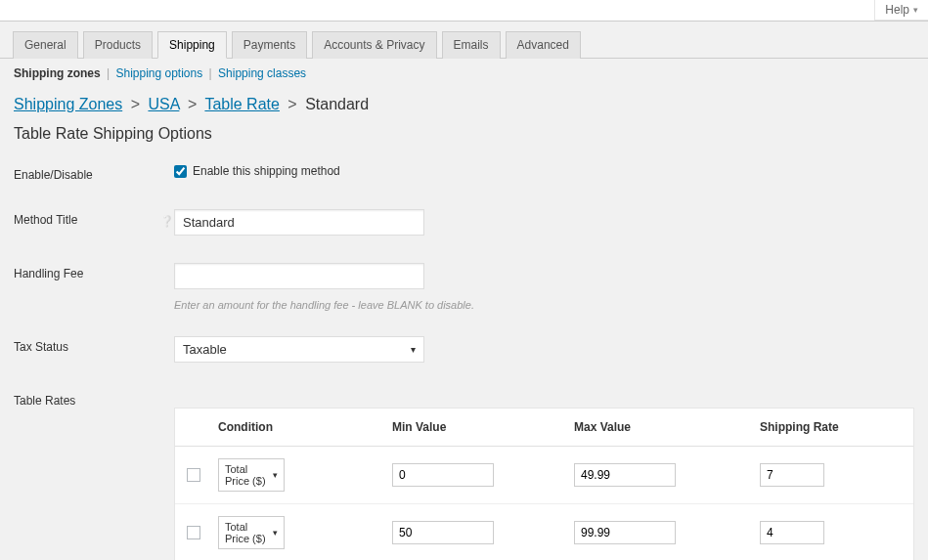 The width and height of the screenshot is (928, 560). What do you see at coordinates (57, 73) in the screenshot?
I see `subnav-title: Shipping zones` at bounding box center [57, 73].